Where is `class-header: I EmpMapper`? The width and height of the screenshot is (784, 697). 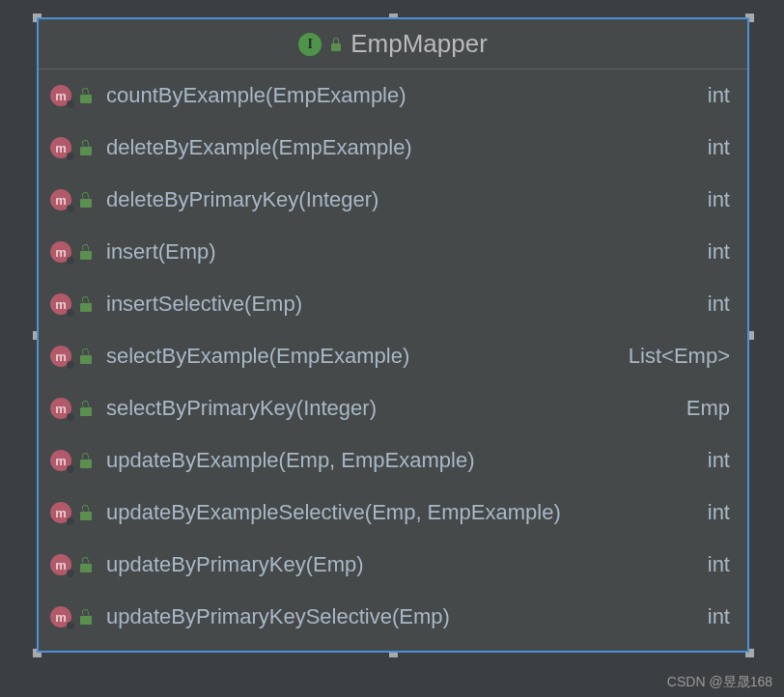 class-header: I EmpMapper is located at coordinates (393, 44).